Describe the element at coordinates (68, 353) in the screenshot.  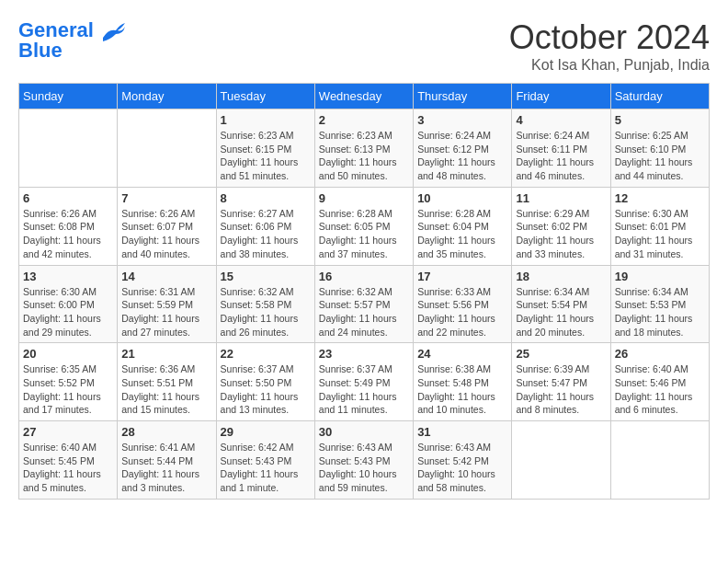
I see `day-number: 20` at that location.